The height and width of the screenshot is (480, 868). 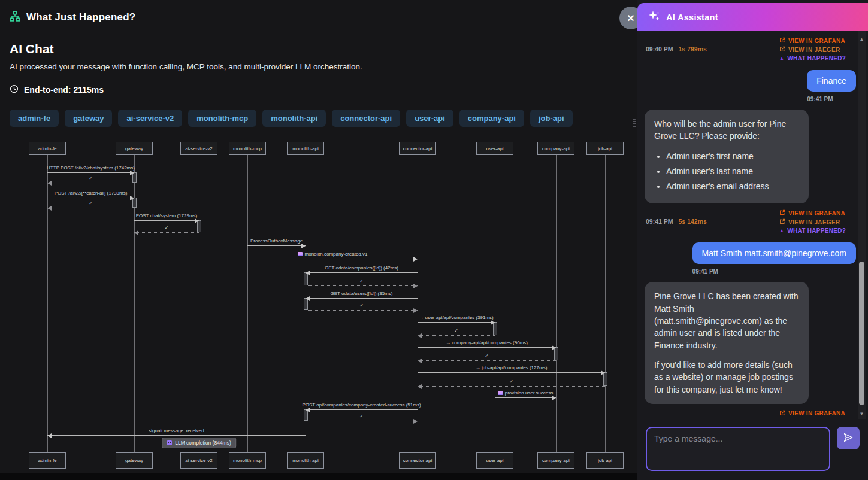 I want to click on duration-badge: 1s 799ms, so click(x=692, y=49).